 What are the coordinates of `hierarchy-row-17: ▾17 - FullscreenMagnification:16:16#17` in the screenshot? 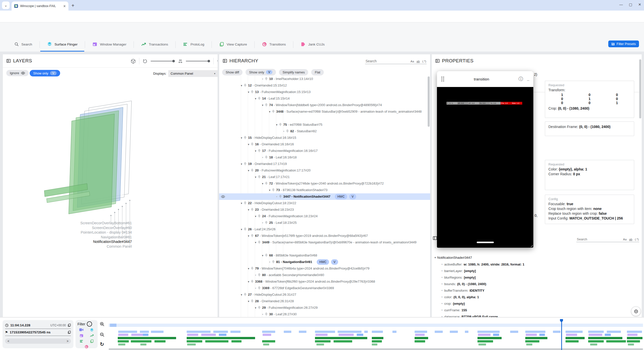 It's located at (325, 151).